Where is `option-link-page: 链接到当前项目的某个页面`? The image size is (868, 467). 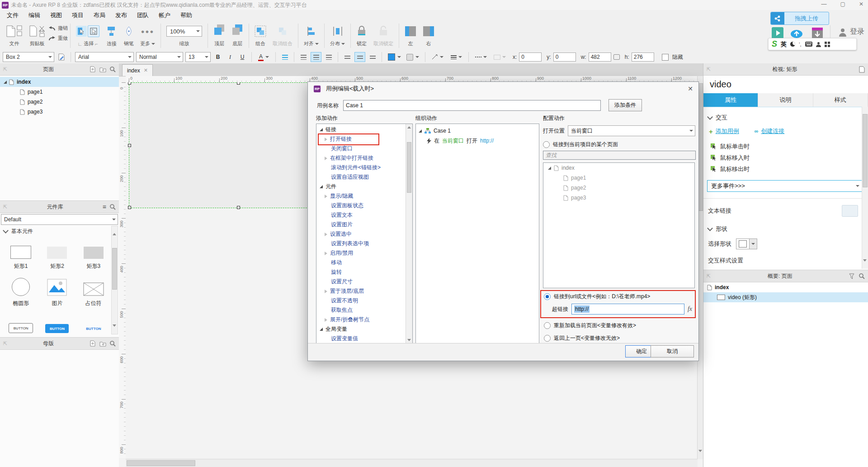
option-link-page: 链接到当前项目的某个页面 is located at coordinates (580, 145).